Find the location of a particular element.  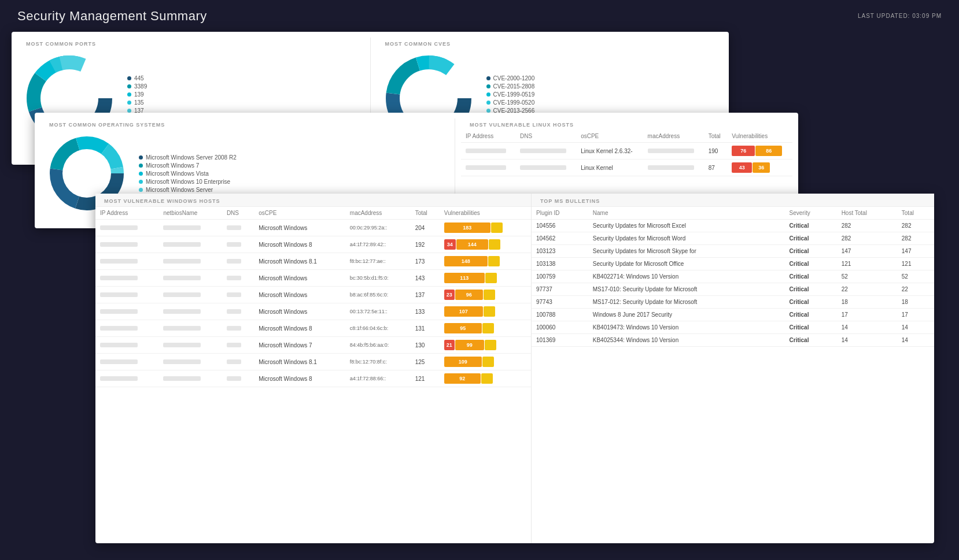

cell-mac: 84:4b:f5:b6:aa:0: is located at coordinates (378, 346).